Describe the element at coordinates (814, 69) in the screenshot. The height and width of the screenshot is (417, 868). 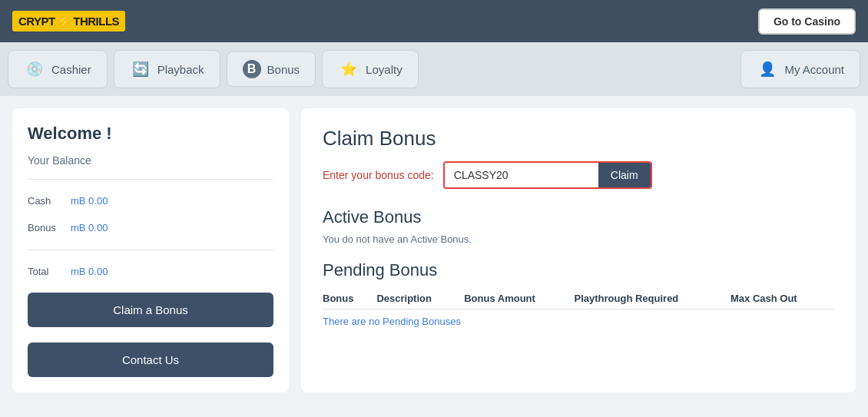
I see `nav-label-my-account: My Account` at that location.